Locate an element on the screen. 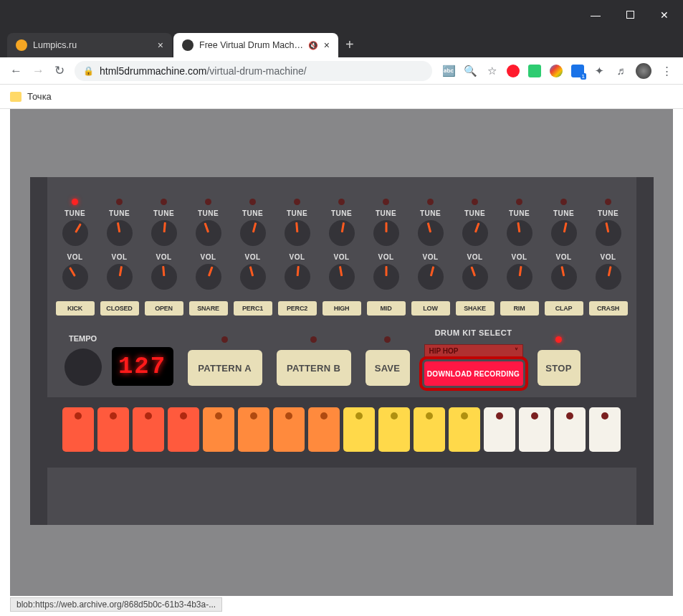  status-bar: blob:https://web.archive.org/868d5b0c-61… is located at coordinates (116, 605).